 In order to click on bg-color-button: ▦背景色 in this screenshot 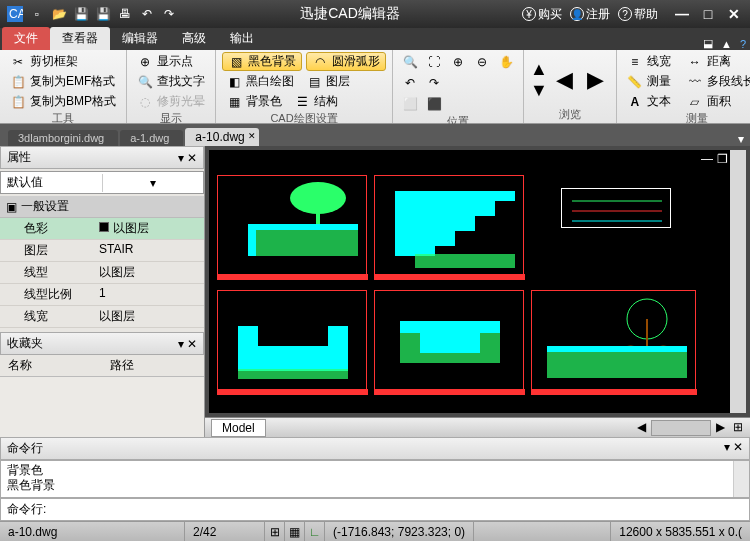, I will do `click(254, 102)`.